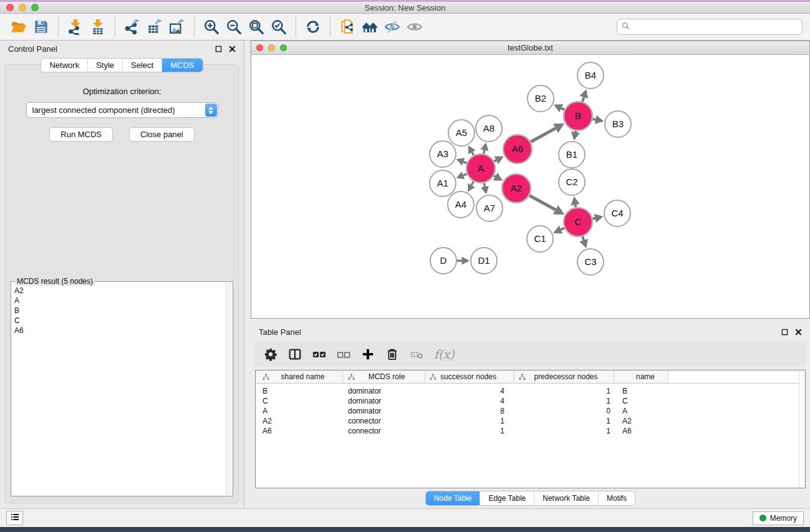  I want to click on float-panel-icon, so click(218, 49).